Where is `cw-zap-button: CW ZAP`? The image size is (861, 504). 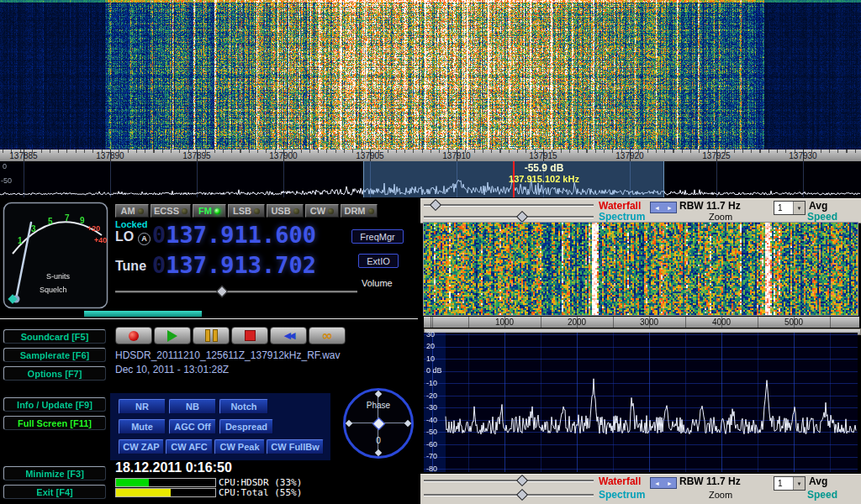
cw-zap-button: CW ZAP is located at coordinates (141, 447).